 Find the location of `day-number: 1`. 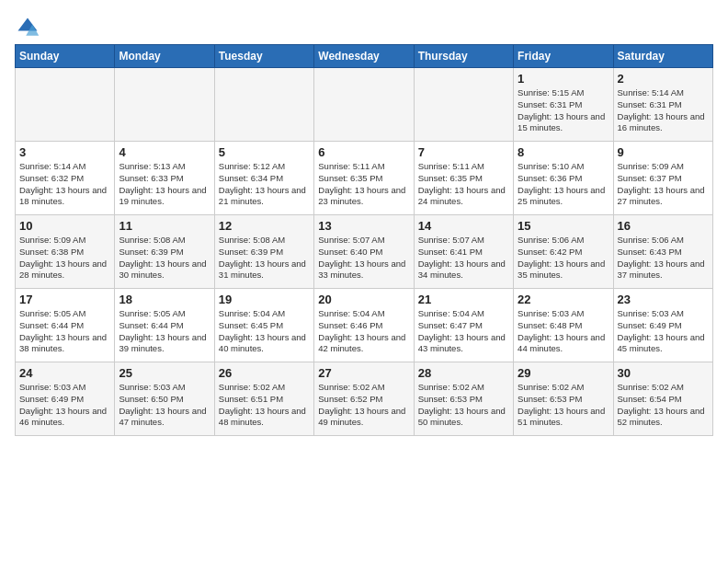

day-number: 1 is located at coordinates (563, 79).